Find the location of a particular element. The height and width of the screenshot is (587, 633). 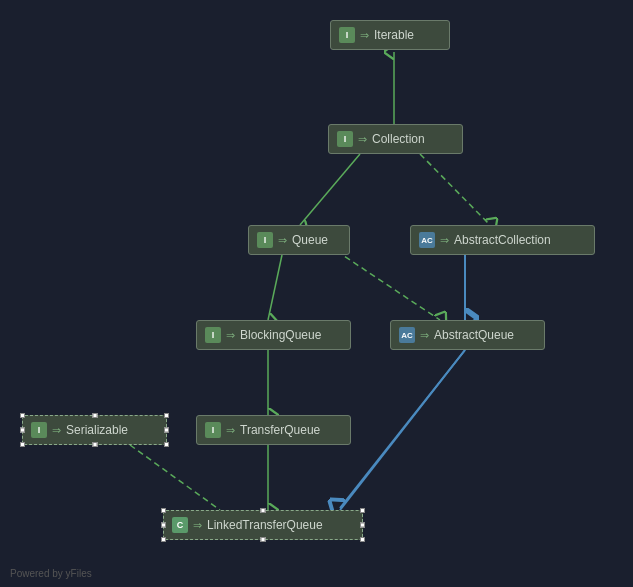

node-collection-label: Collection is located at coordinates (398, 139).